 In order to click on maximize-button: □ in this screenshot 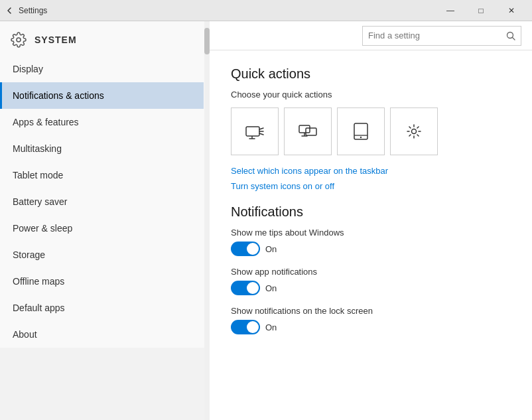, I will do `click(481, 11)`.